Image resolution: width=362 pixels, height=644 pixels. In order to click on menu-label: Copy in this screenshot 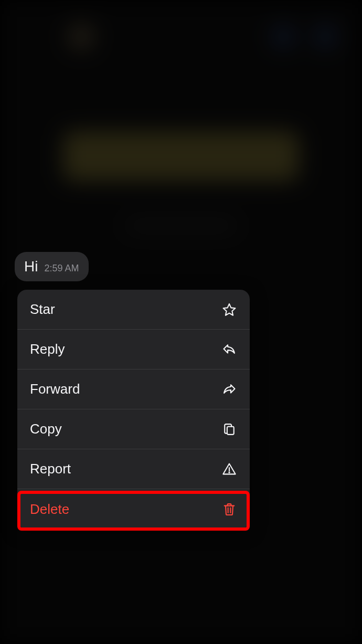, I will do `click(46, 429)`.